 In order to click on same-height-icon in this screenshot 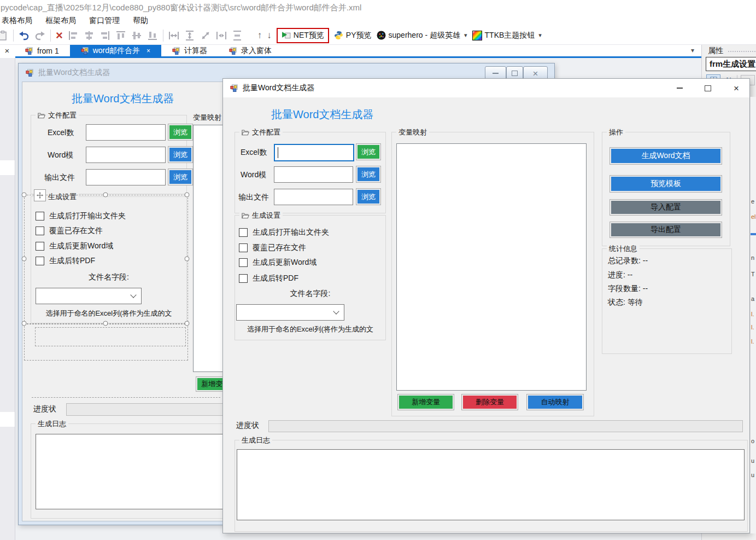, I will do `click(190, 36)`.